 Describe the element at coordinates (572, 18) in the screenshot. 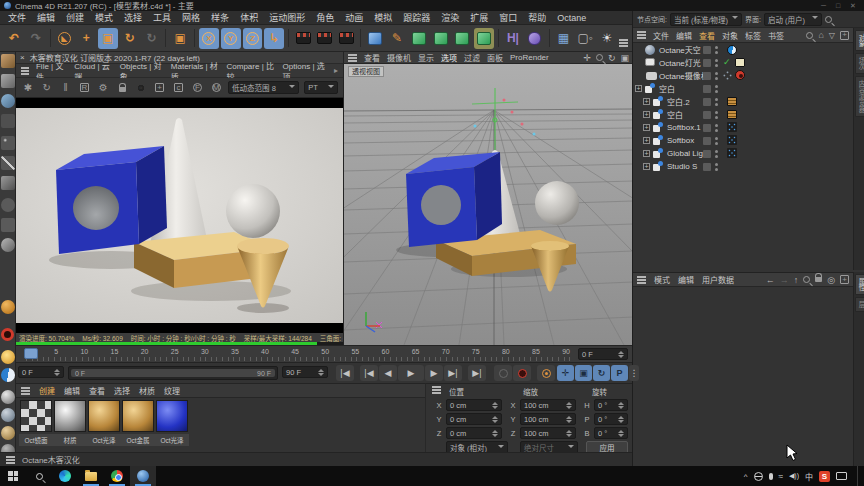

I see `menu-item-octane: Octane` at that location.